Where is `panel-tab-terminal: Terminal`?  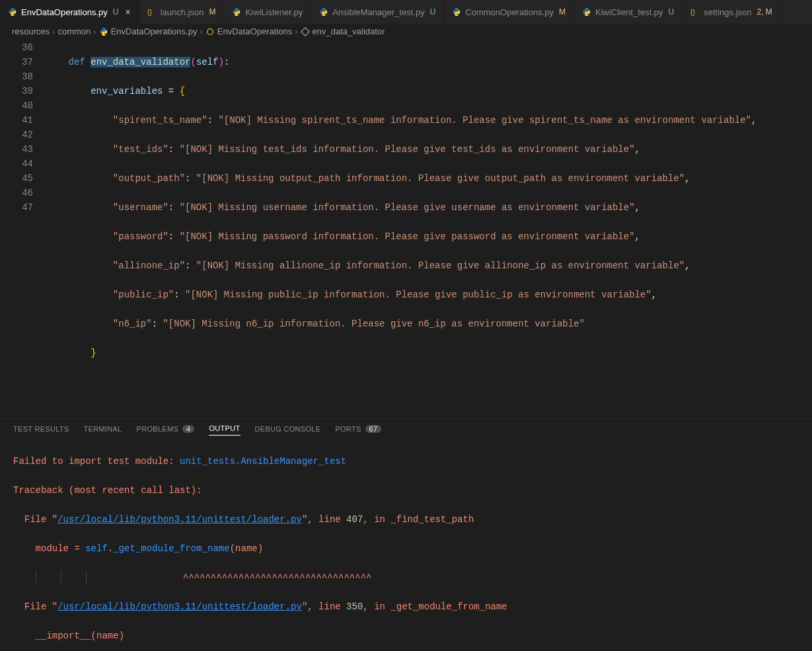 panel-tab-terminal: Terminal is located at coordinates (103, 428).